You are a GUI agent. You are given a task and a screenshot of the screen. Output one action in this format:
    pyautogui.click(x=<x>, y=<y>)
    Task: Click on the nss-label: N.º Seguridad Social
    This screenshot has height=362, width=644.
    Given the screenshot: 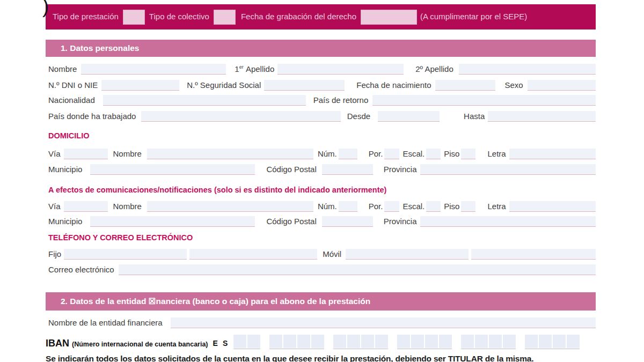 What is the action you would take?
    pyautogui.click(x=224, y=86)
    